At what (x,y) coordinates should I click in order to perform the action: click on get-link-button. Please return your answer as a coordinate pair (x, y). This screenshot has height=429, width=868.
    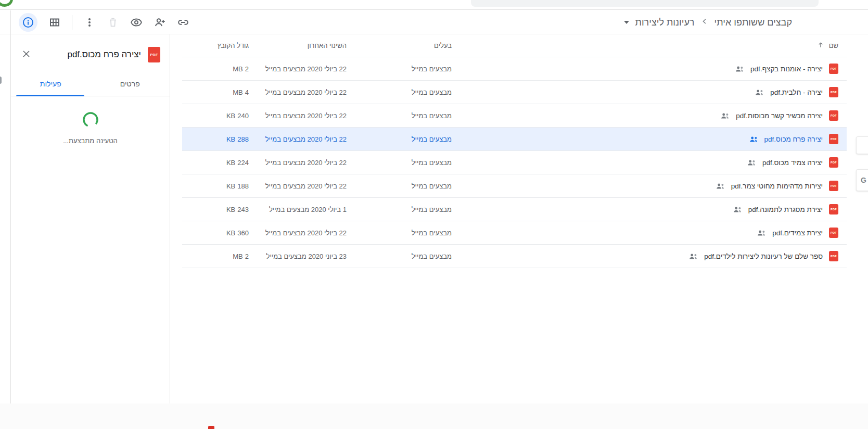
    Looking at the image, I should click on (183, 22).